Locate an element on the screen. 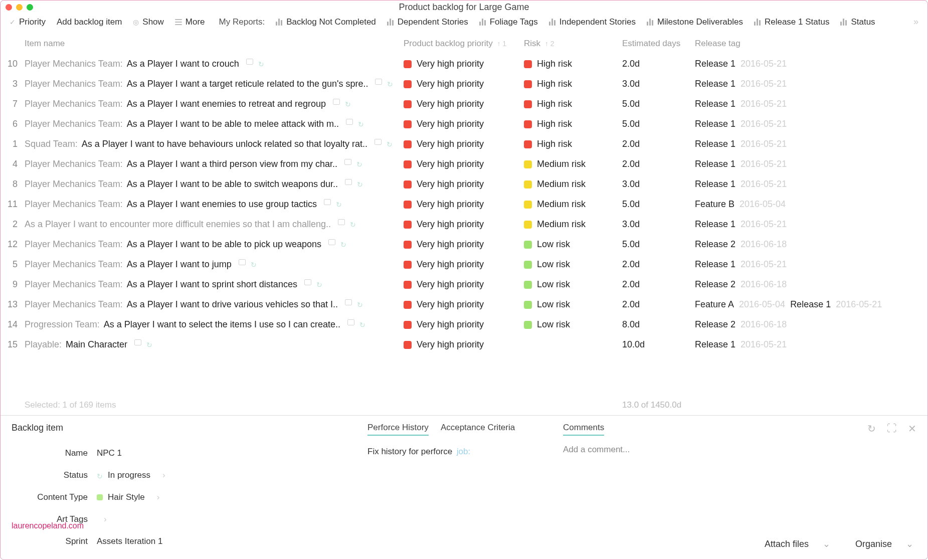 The image size is (928, 560). col-risk: Risk ↑ 2 is located at coordinates (573, 44).